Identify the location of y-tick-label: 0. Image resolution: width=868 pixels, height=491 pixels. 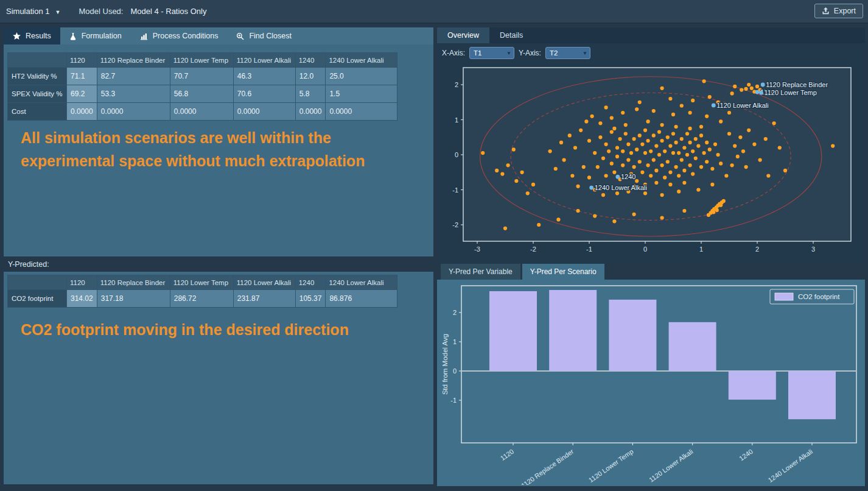
(457, 155).